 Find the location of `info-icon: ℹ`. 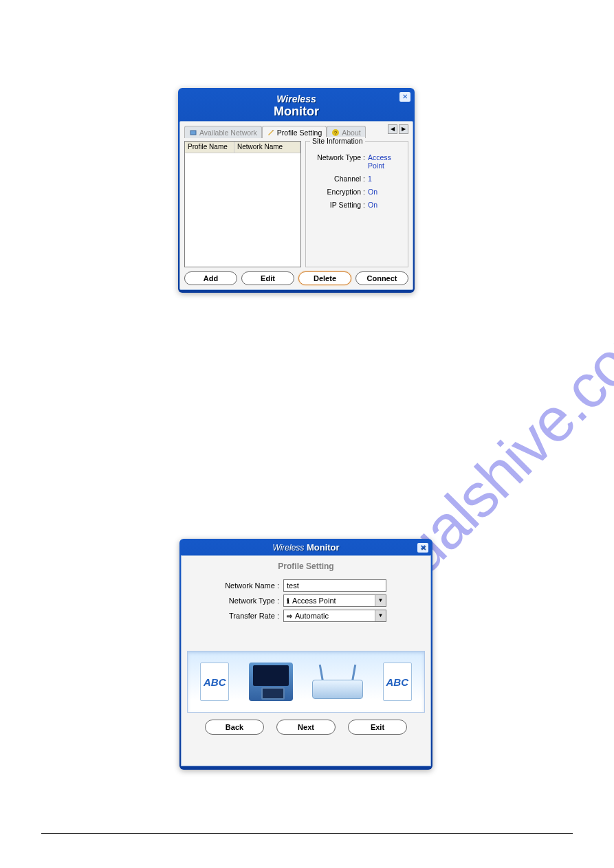

info-icon: ℹ is located at coordinates (288, 601).